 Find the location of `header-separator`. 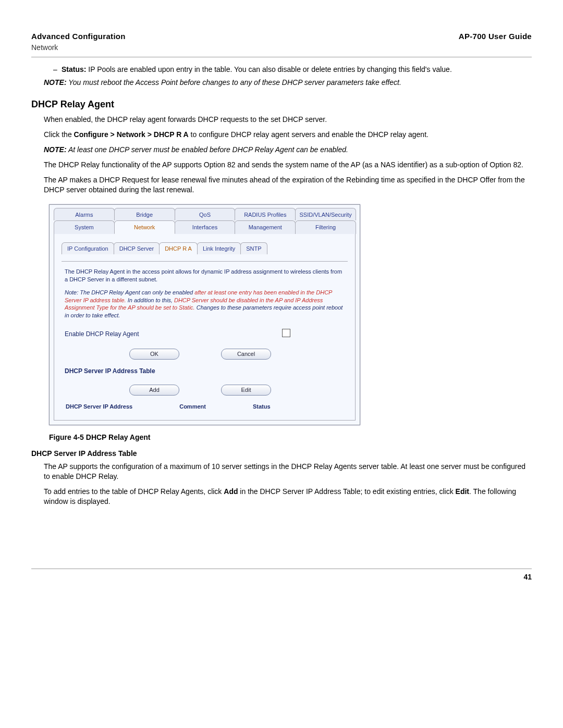

header-separator is located at coordinates (282, 57).